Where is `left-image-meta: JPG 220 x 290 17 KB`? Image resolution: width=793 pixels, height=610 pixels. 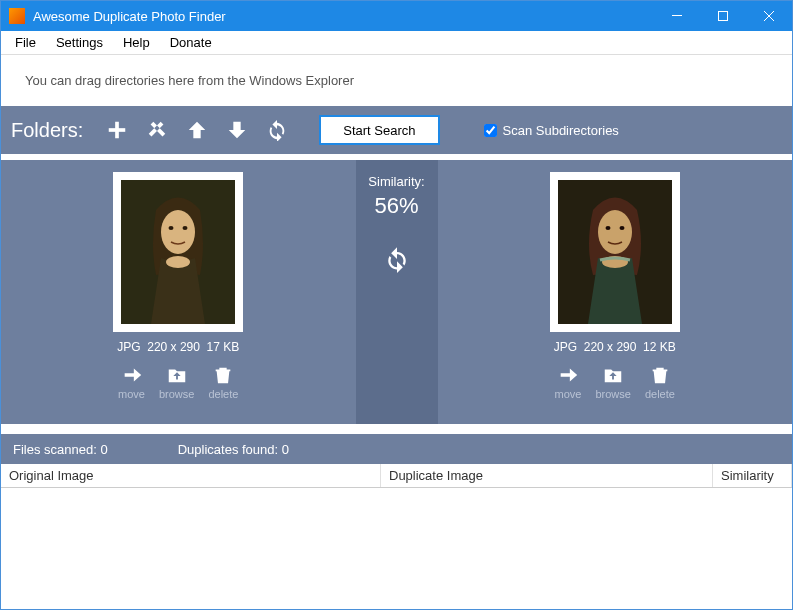
left-image-meta: JPG 220 x 290 17 KB is located at coordinates (178, 347).